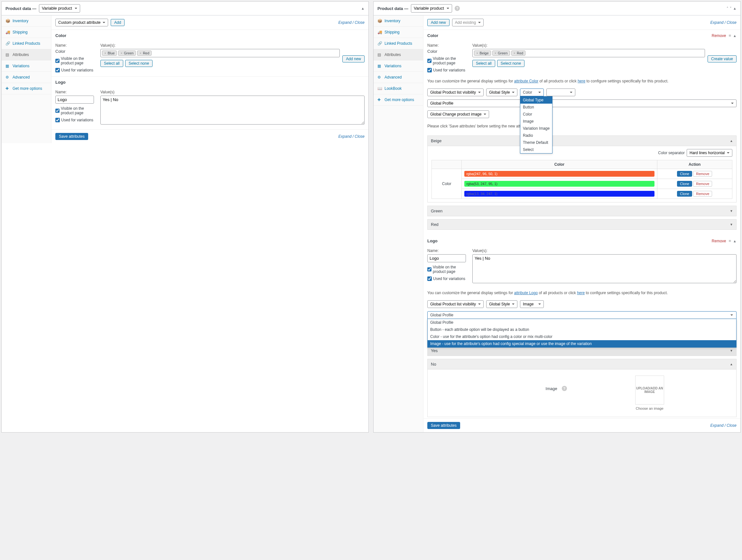 This screenshot has height=560, width=742. Describe the element at coordinates (536, 142) in the screenshot. I see `type-opt-theme: Theme Default` at that location.